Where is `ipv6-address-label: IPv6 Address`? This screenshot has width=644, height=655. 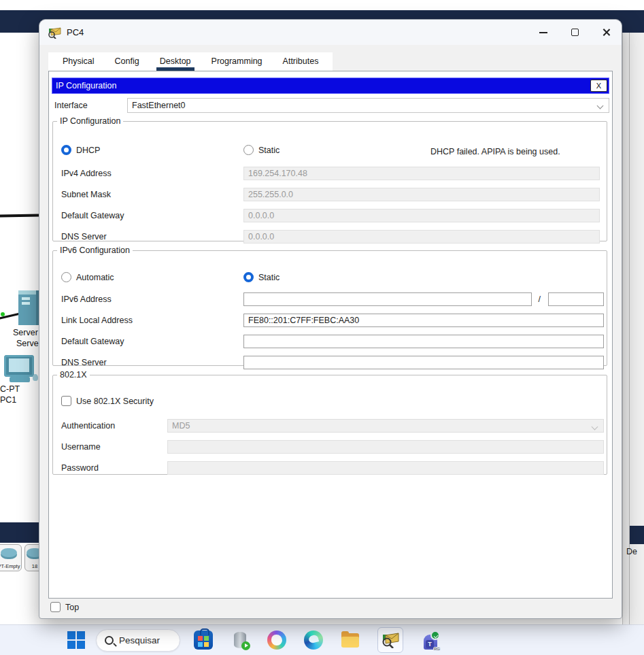
ipv6-address-label: IPv6 Address is located at coordinates (86, 299).